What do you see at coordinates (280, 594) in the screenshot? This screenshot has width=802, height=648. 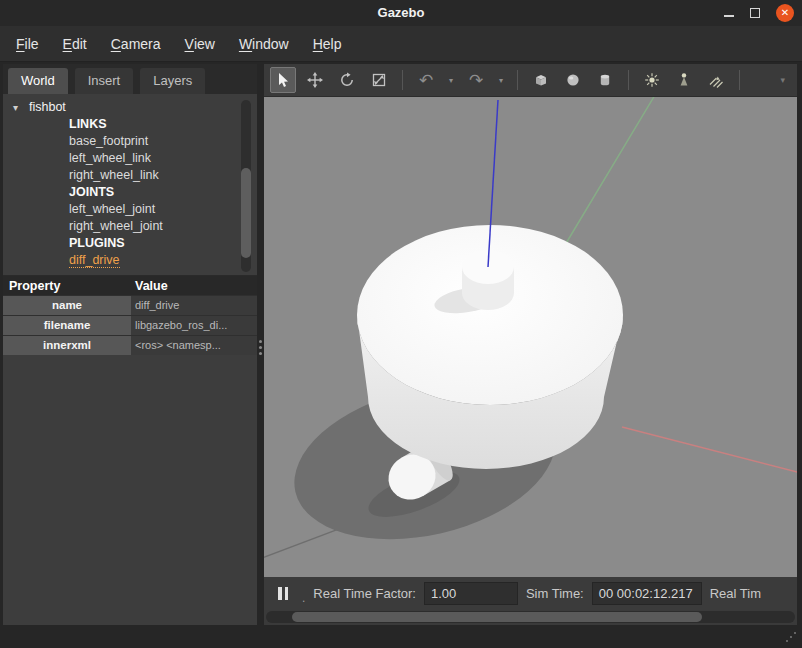 I see `pause-icon` at bounding box center [280, 594].